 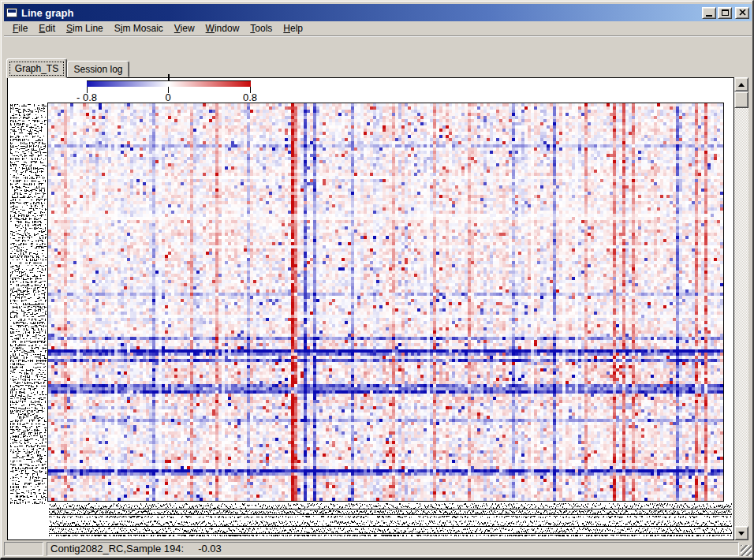 What do you see at coordinates (36, 69) in the screenshot?
I see `tab-graph-ts-label: Graph_TS` at bounding box center [36, 69].